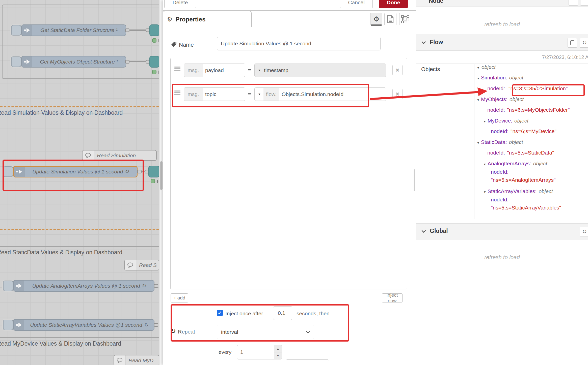  I want to click on repeat-select: interval, so click(265, 332).